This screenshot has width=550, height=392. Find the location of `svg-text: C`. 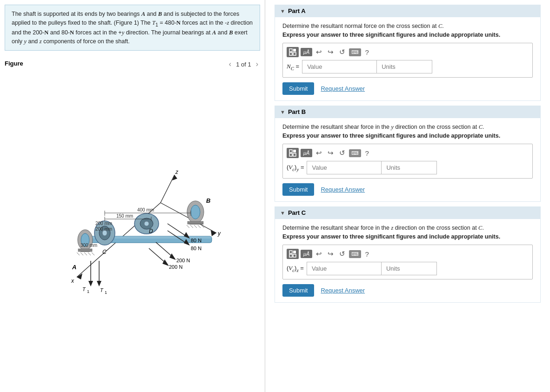

svg-text: C is located at coordinates (104, 252).